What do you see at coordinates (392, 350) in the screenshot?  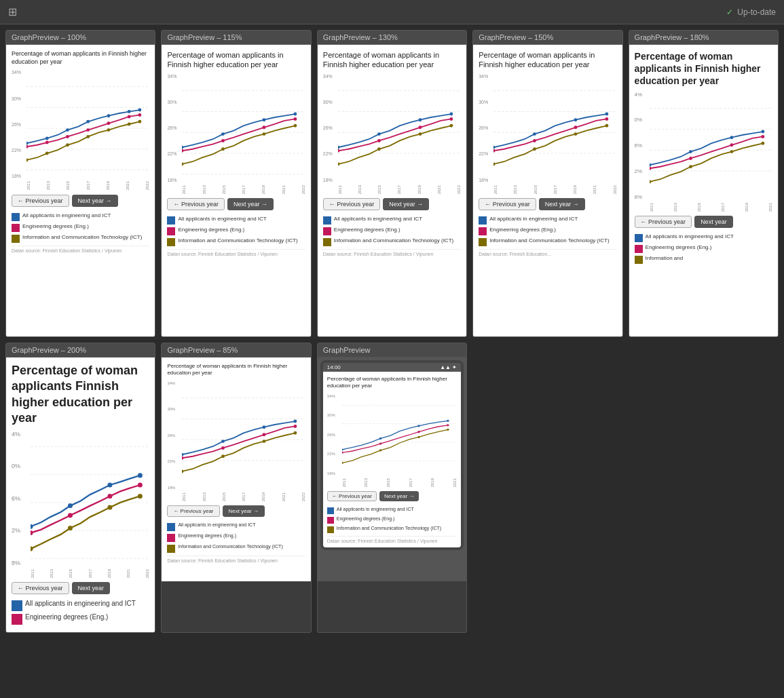 I see `card-header-mobile: GraphPreview` at bounding box center [392, 350].